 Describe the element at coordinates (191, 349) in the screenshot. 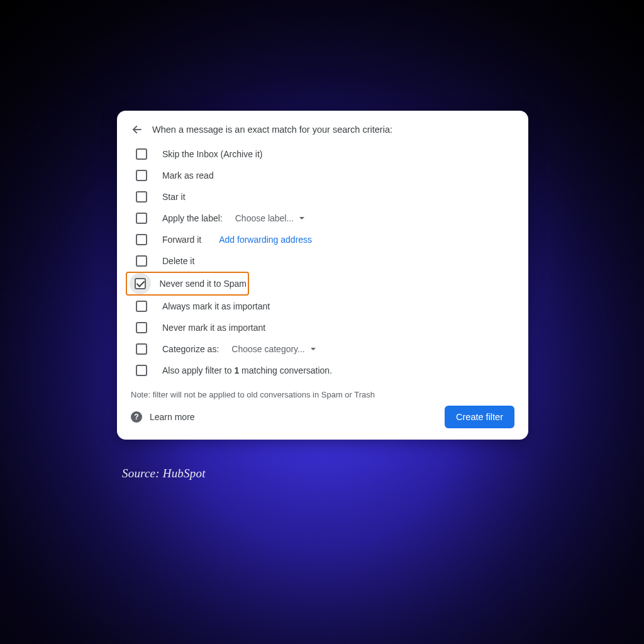

I see `option-label: Categorize as:` at that location.